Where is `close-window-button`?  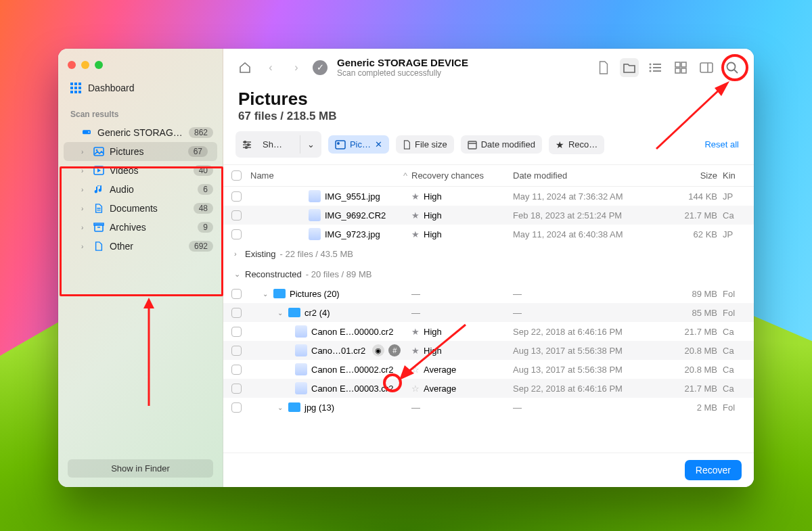
close-window-button is located at coordinates (72, 65).